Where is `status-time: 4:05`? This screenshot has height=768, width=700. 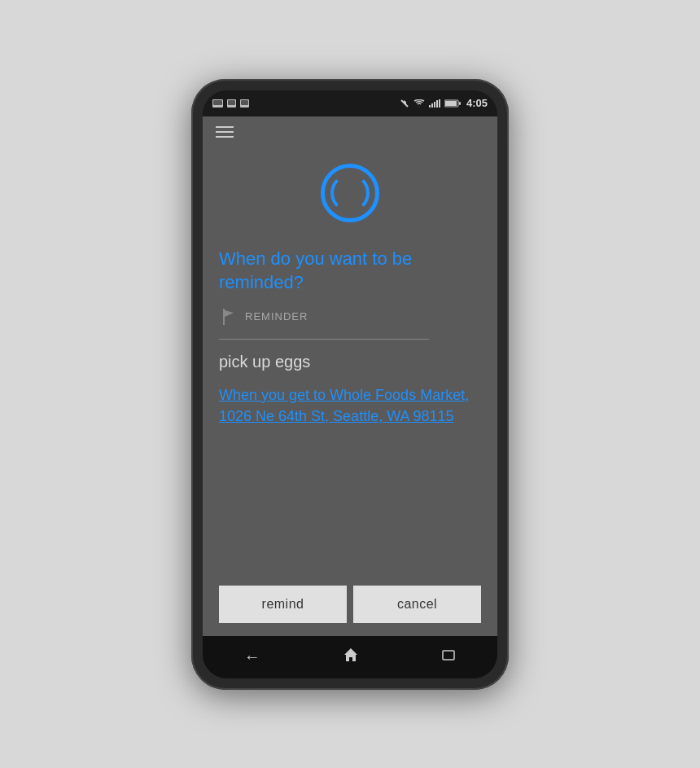 status-time: 4:05 is located at coordinates (477, 103).